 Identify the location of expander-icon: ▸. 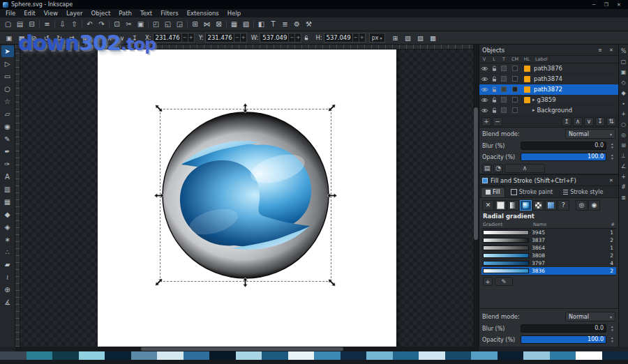
(534, 100).